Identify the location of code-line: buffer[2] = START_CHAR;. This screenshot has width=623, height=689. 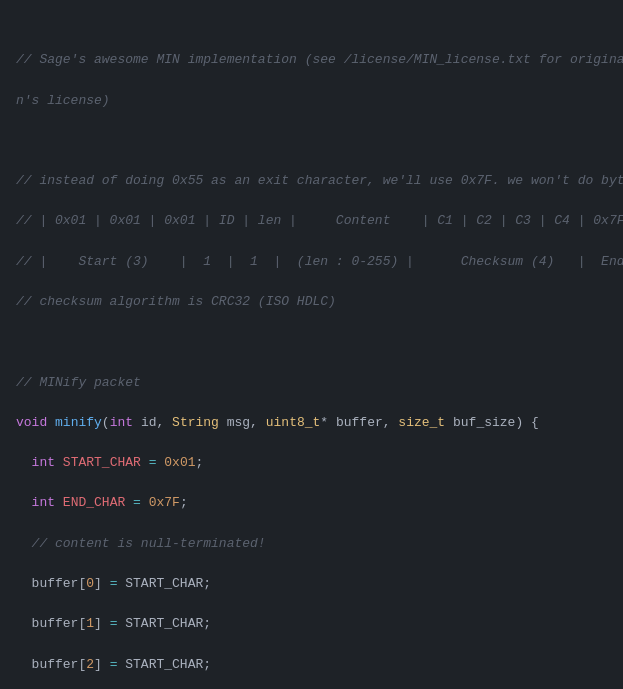
(312, 665).